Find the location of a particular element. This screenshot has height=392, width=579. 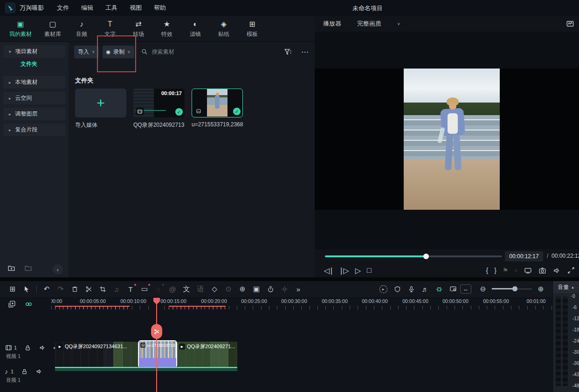

select-tool-icon is located at coordinates (27, 289).